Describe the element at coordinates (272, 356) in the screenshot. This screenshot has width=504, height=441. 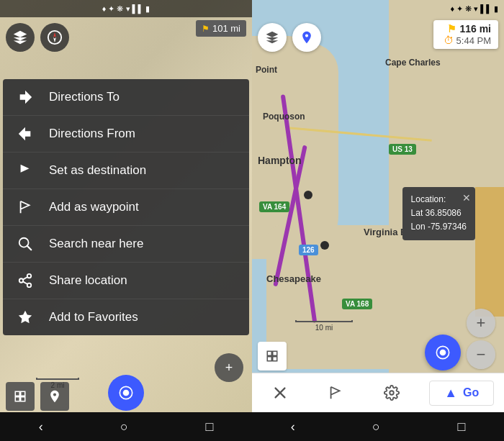
I see `grid-button-right` at that location.